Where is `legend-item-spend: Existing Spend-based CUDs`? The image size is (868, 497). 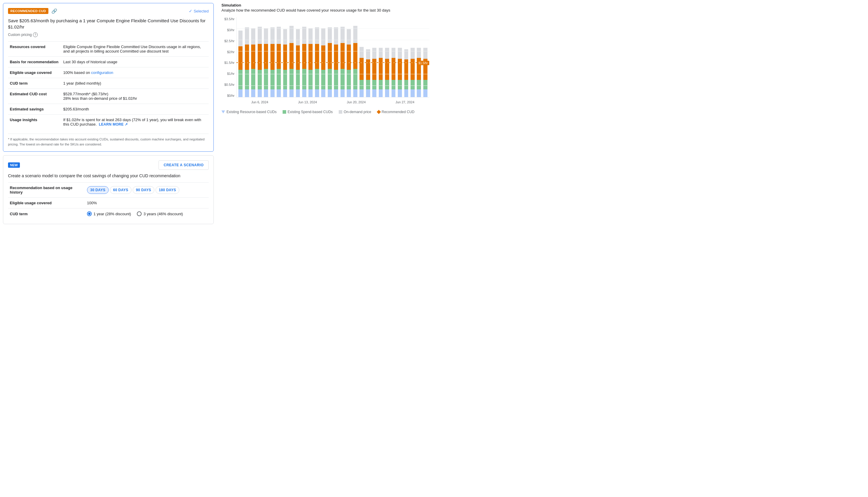
legend-item-spend: Existing Spend-based CUDs is located at coordinates (308, 112).